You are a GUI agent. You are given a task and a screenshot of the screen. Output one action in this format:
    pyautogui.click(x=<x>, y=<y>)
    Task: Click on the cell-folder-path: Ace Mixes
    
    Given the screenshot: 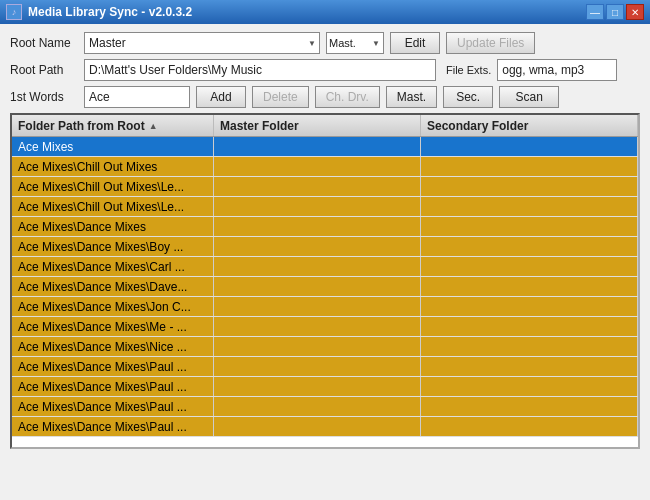 What is the action you would take?
    pyautogui.click(x=113, y=146)
    